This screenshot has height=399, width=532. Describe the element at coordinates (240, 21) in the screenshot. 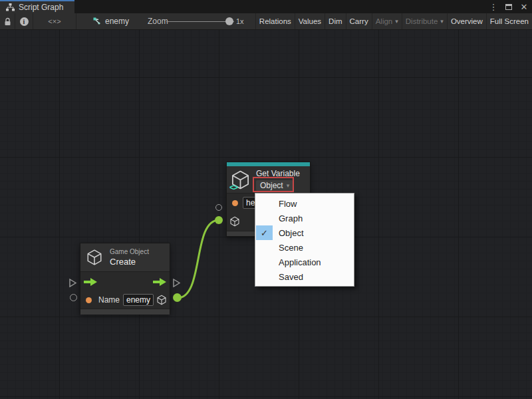

I see `zoom-value: 1x` at that location.